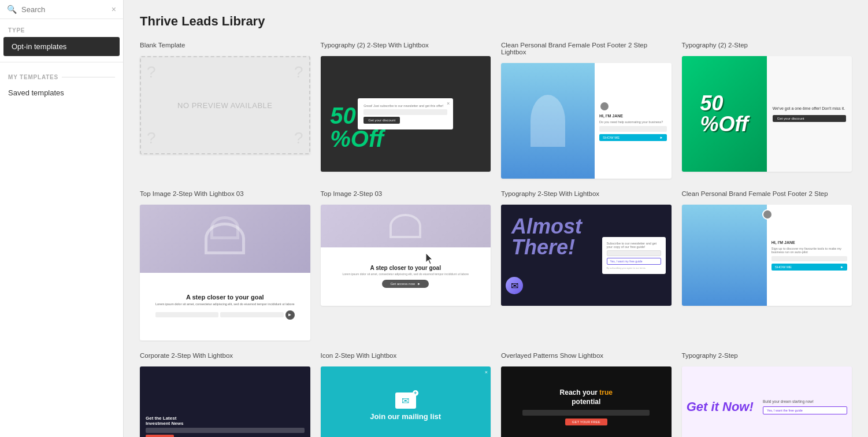 This screenshot has width=868, height=437. I want to click on modal-close-icon: ×, so click(448, 103).